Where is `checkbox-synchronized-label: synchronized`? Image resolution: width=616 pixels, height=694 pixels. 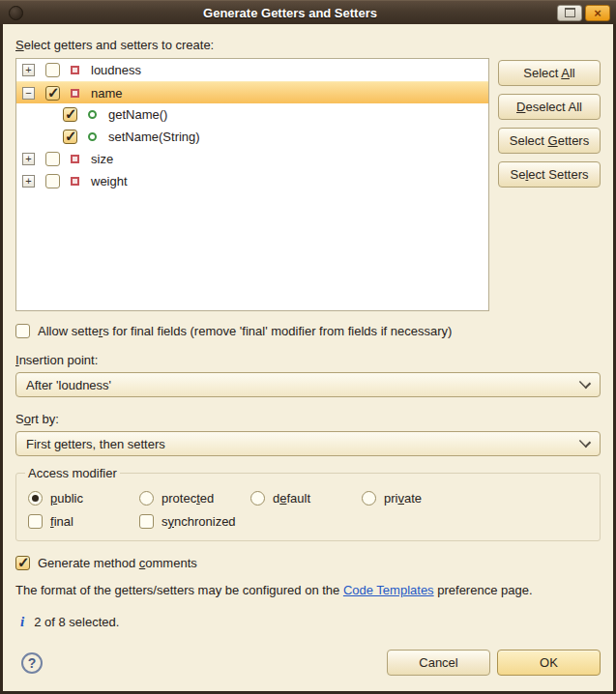
checkbox-synchronized-label: synchronized is located at coordinates (199, 522).